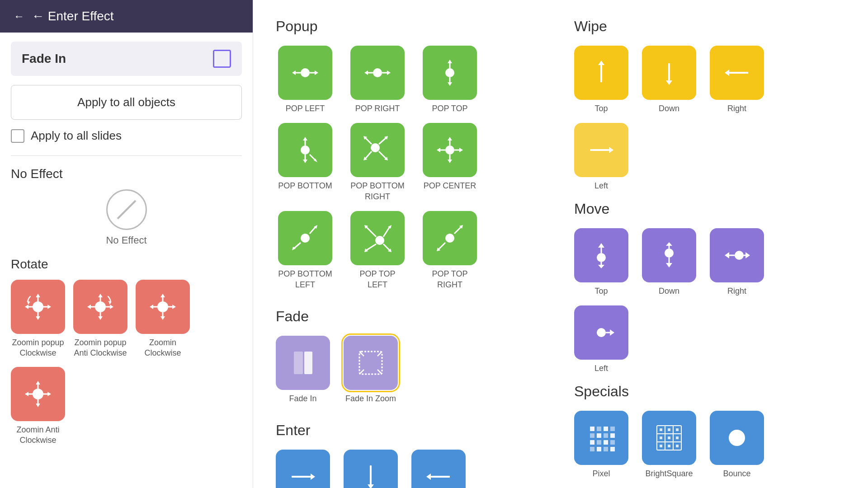 The height and width of the screenshot is (488, 868). I want to click on apply-slides-checkbox, so click(18, 136).